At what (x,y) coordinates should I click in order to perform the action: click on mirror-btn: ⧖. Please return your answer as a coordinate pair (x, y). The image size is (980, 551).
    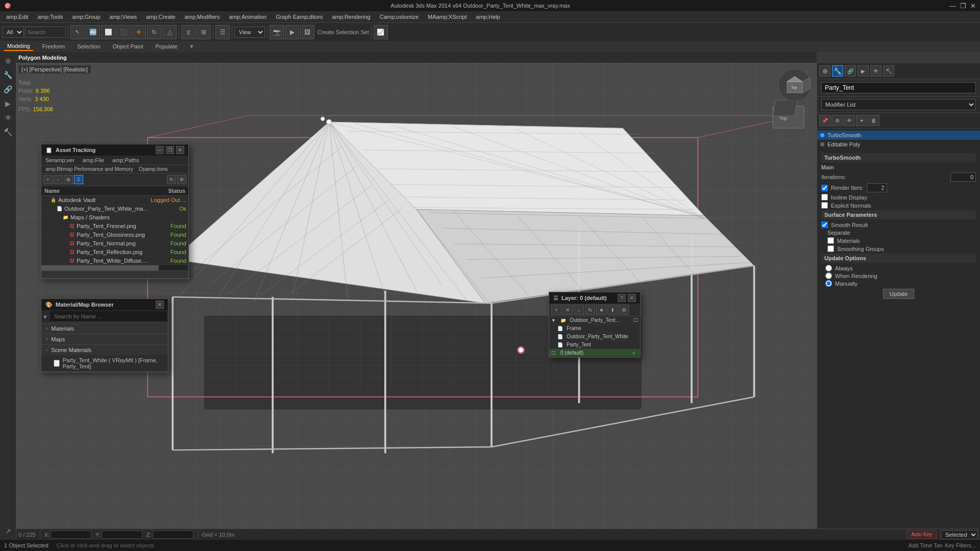
    Looking at the image, I should click on (188, 32).